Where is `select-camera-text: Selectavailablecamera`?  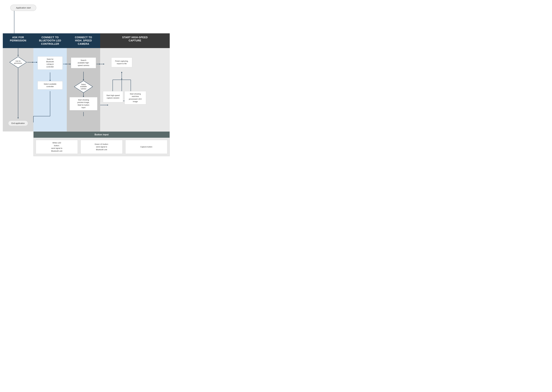 select-camera-text: Selectavailablecamera is located at coordinates (84, 87).